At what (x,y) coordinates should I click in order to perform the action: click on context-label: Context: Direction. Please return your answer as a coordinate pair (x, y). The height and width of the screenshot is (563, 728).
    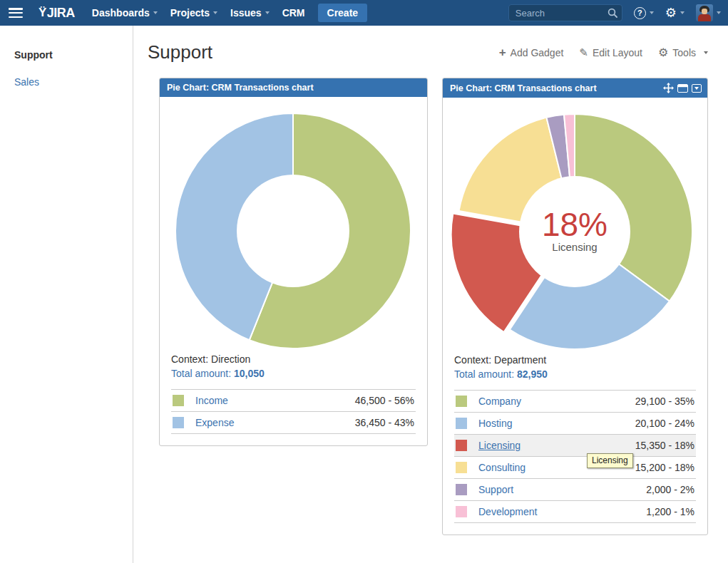
    Looking at the image, I should click on (294, 359).